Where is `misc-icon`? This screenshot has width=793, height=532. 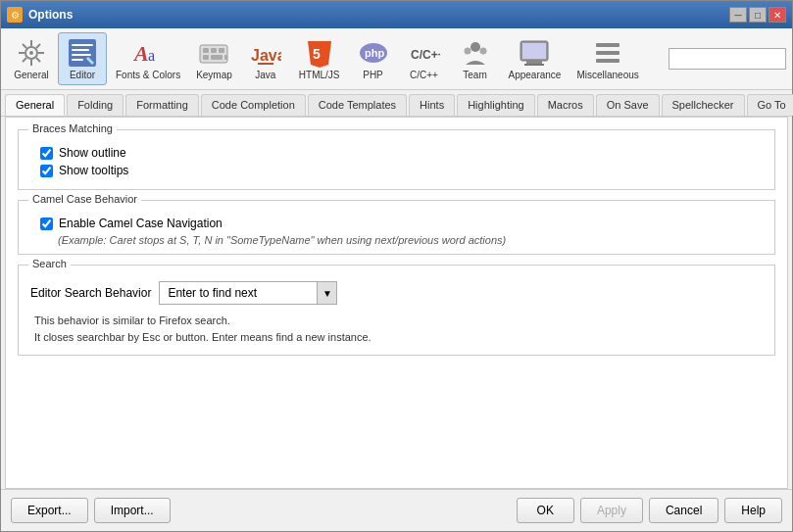 misc-icon is located at coordinates (608, 53).